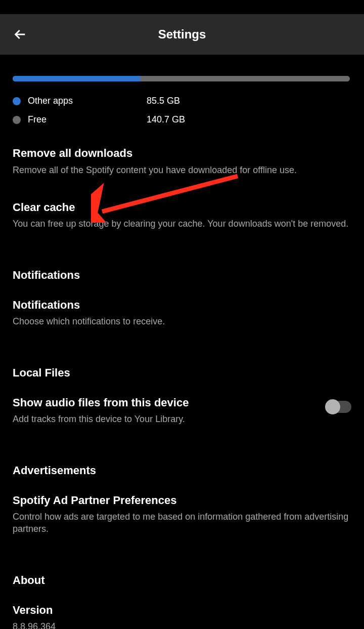 The width and height of the screenshot is (364, 629). What do you see at coordinates (182, 471) in the screenshot?
I see `section-header-advertisements: Advertisements` at bounding box center [182, 471].